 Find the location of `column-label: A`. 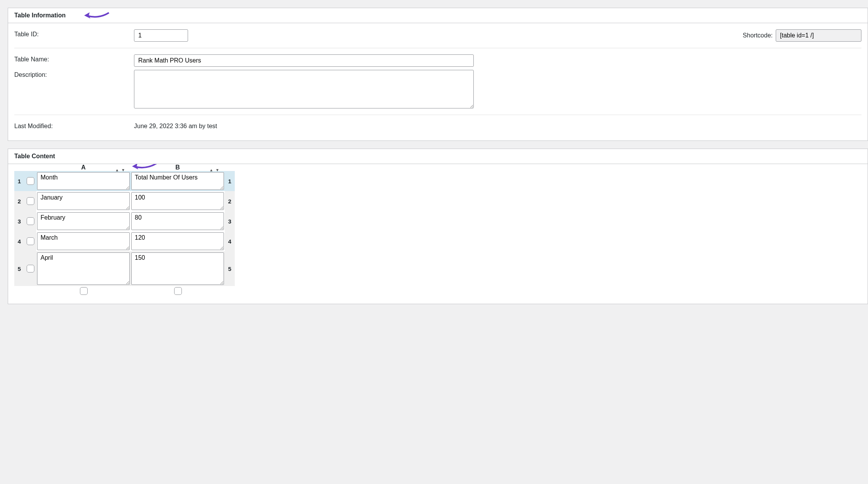

column-label: A is located at coordinates (83, 168).